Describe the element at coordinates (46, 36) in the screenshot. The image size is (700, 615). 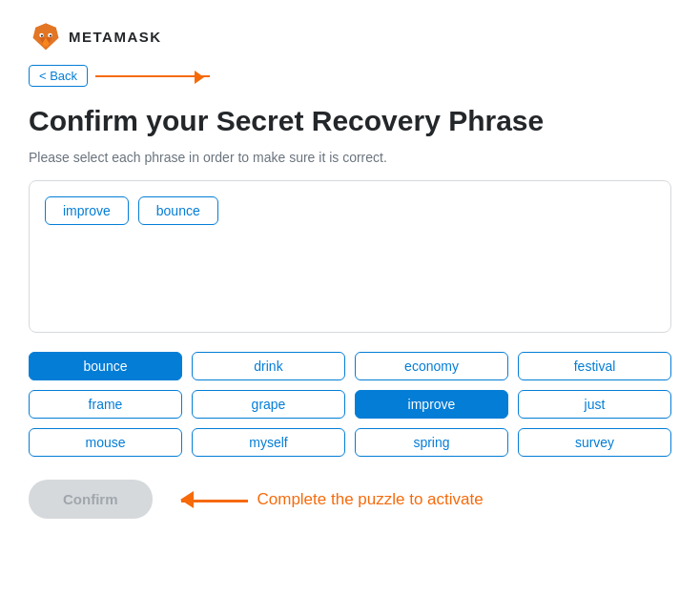
I see `metamask-fox-icon` at that location.